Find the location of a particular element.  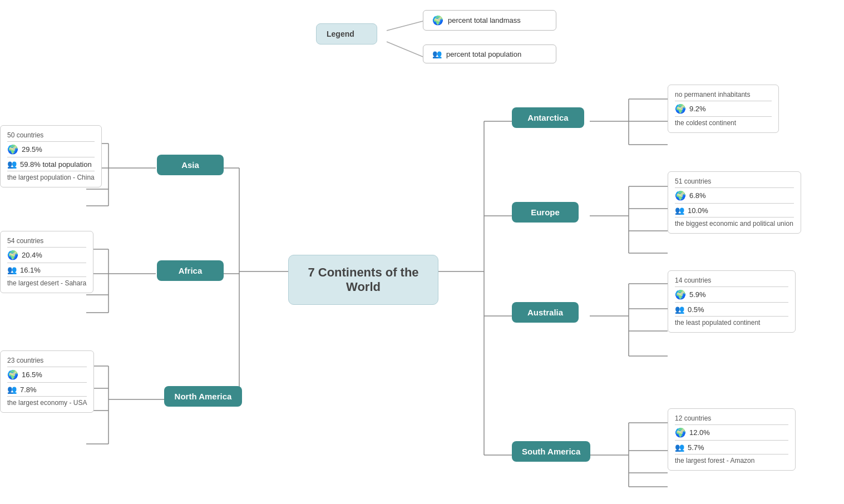

continent-europe: Europe is located at coordinates (545, 213).